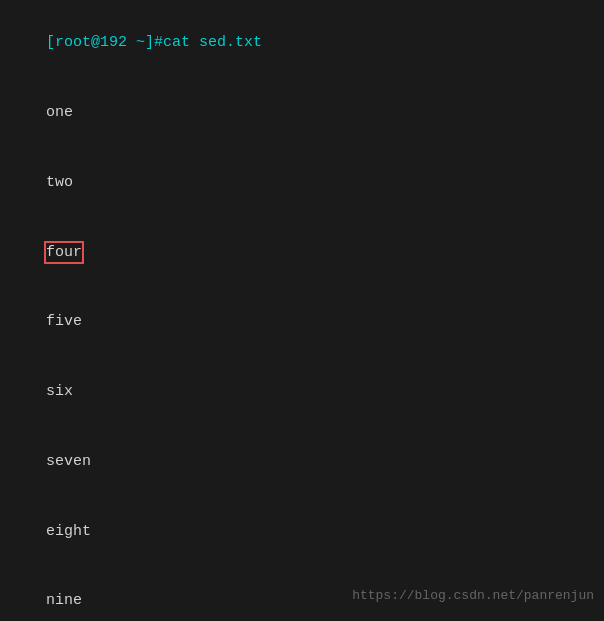  What do you see at coordinates (473, 596) in the screenshot?
I see `watermark: https://blog.csdn.net/panrenjun` at bounding box center [473, 596].